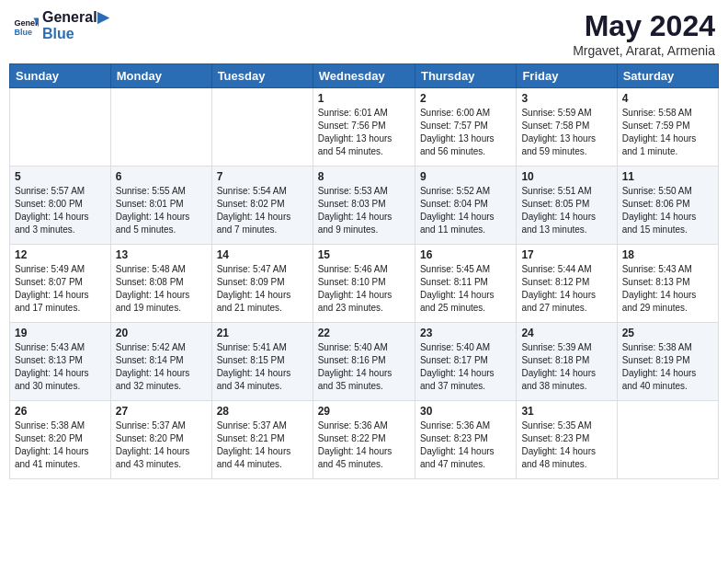 The height and width of the screenshot is (563, 728). Describe the element at coordinates (465, 127) in the screenshot. I see `calendar-cell: 2Sunrise: 6:00 AM Sunset: 7:57 PM Daylig…` at that location.